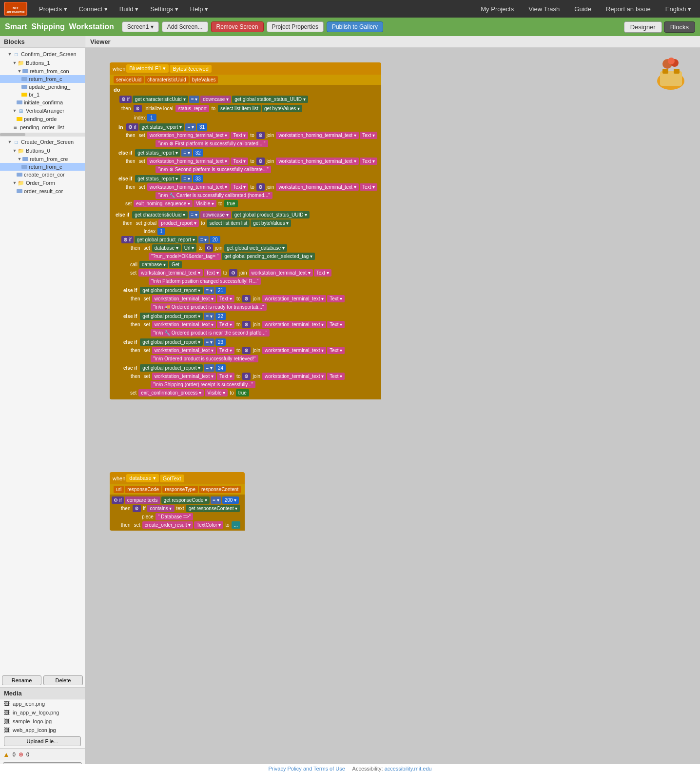 The height and width of the screenshot is (773, 700). What do you see at coordinates (239, 161) in the screenshot?
I see `text-block3: Text ▾` at bounding box center [239, 161].